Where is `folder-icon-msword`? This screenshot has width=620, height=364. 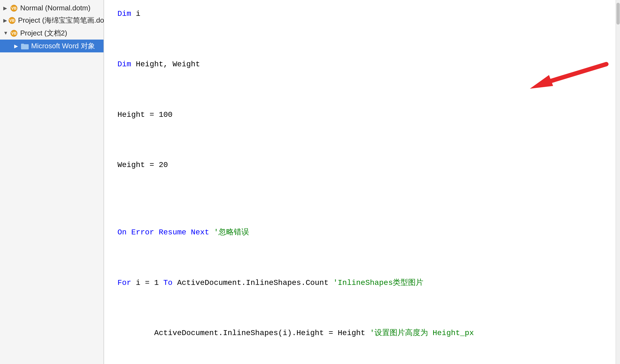
folder-icon-msword is located at coordinates (25, 46).